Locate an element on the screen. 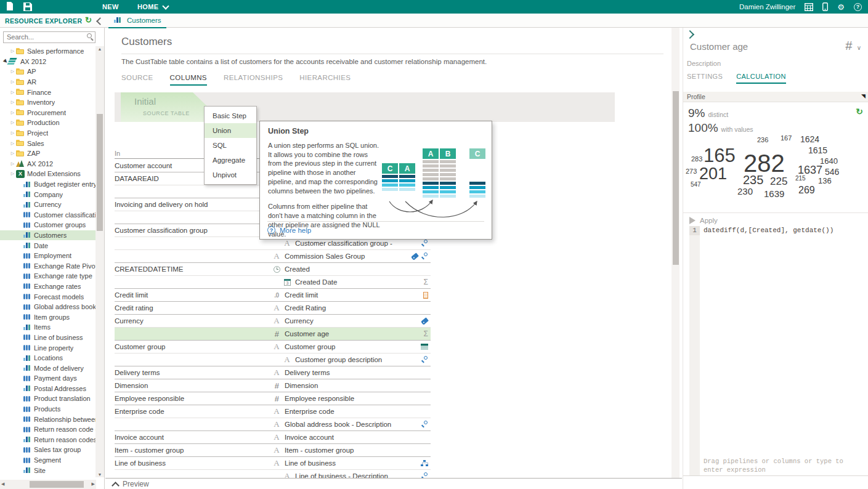  number-type-icon: # is located at coordinates (849, 46).